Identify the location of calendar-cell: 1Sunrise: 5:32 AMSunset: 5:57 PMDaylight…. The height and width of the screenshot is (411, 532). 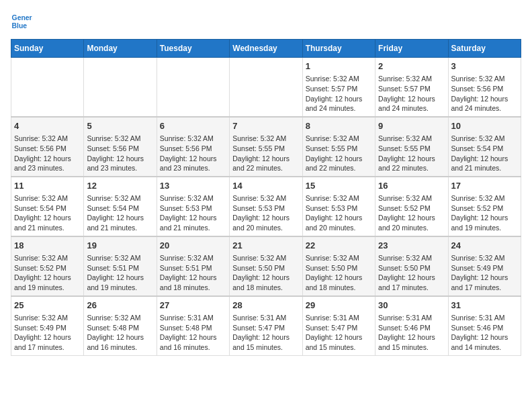
(339, 87).